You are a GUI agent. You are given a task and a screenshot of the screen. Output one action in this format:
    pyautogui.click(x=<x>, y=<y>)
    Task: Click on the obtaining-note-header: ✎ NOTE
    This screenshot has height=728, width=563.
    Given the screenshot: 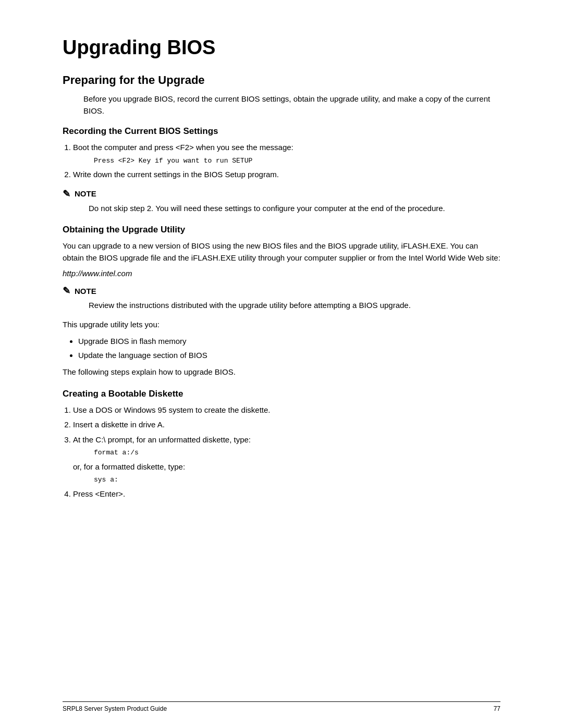 What is the action you would take?
    pyautogui.click(x=282, y=291)
    